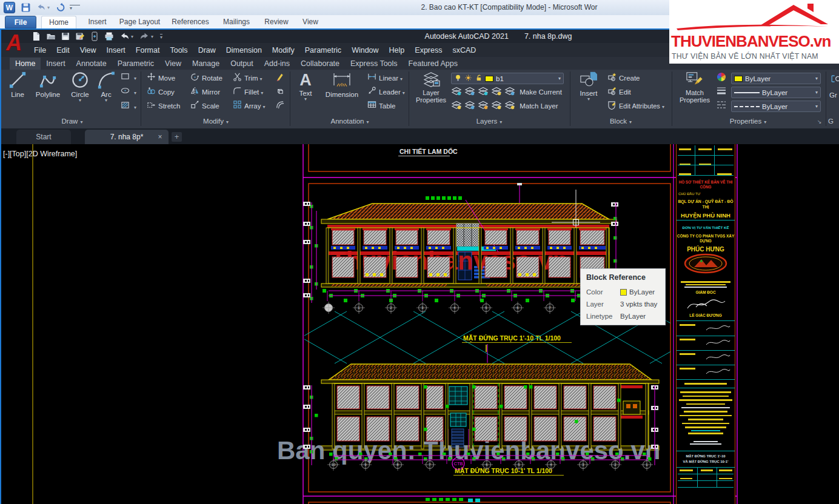  What do you see at coordinates (695, 87) in the screenshot?
I see `match-properties-button: Match Properties` at bounding box center [695, 87].